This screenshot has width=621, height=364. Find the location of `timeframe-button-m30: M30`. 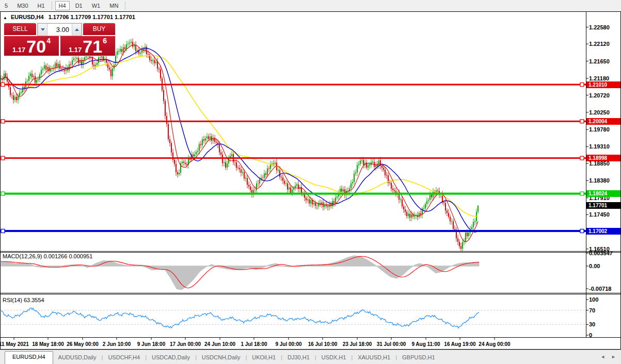

timeframe-button-m30: M30 is located at coordinates (23, 6).